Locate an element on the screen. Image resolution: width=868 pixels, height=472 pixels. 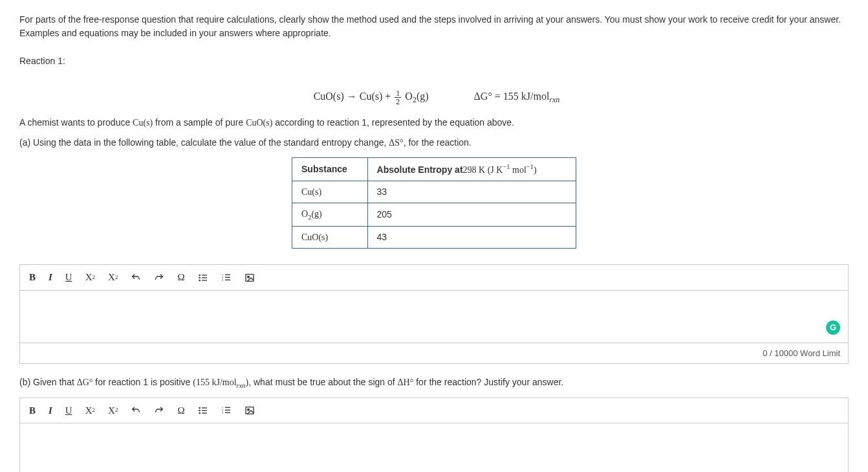
instructions-text: For parts of the free-response question … is located at coordinates (434, 27).